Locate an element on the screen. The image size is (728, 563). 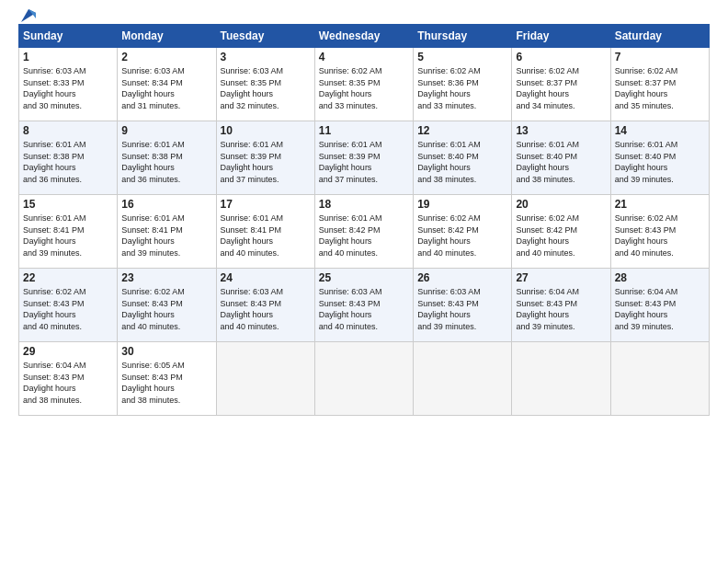
calendar-cell: 20 Sunrise: 6:02 AM Sunset: 8:42 PM Dayl… is located at coordinates (561, 232).